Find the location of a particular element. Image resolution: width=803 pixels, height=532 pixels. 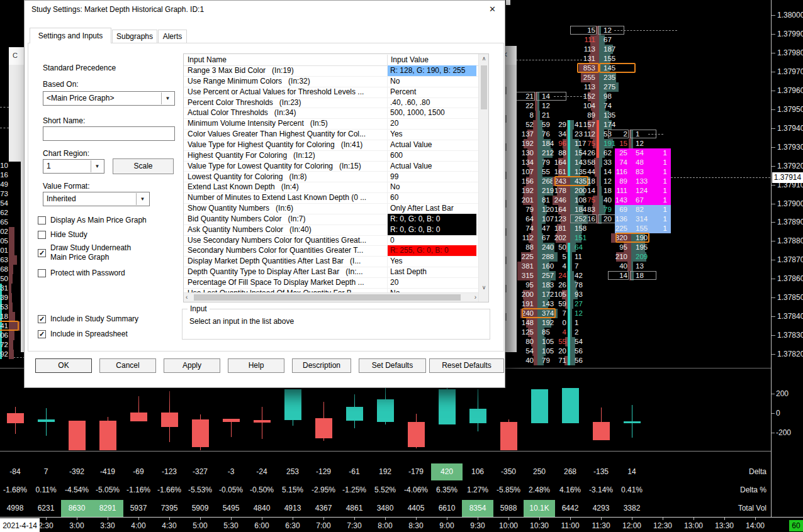

scale-button: Scale is located at coordinates (143, 166).